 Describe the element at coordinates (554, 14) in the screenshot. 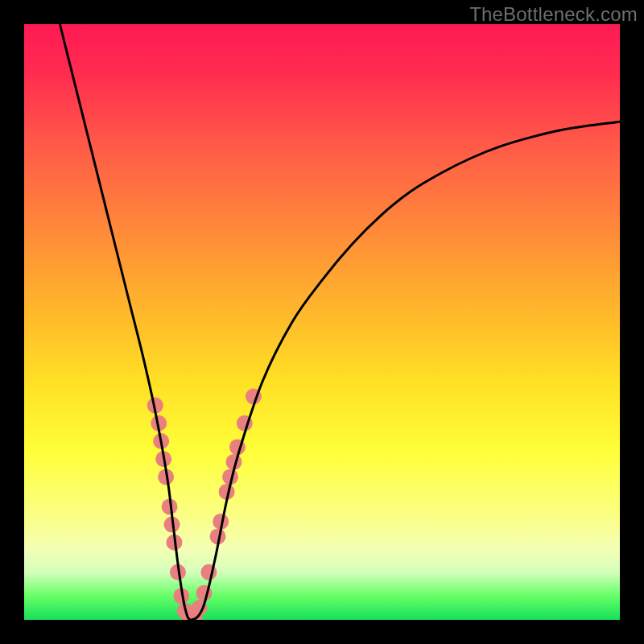

I see `watermark-text: TheBottleneck.com` at that location.